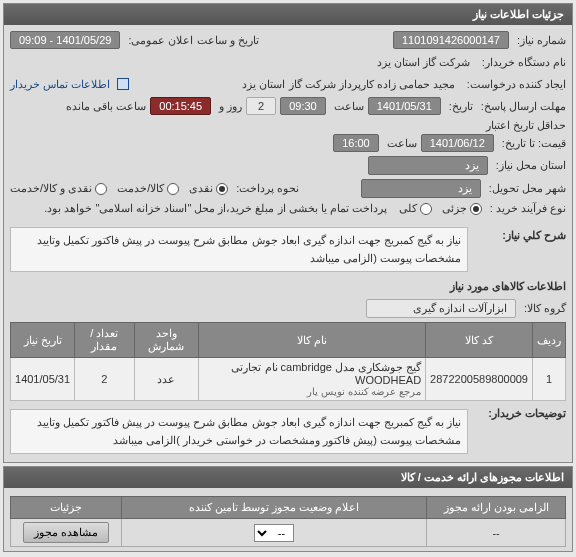  Describe the element at coordinates (441, 308) in the screenshot. I see `goods-group-value: ابزارآلات اندازه گیری` at that location.